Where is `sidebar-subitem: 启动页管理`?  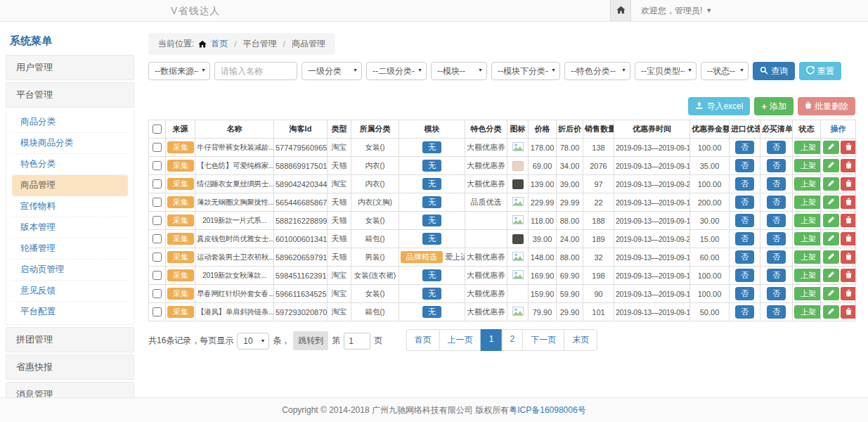 sidebar-subitem: 启动页管理 is located at coordinates (70, 270).